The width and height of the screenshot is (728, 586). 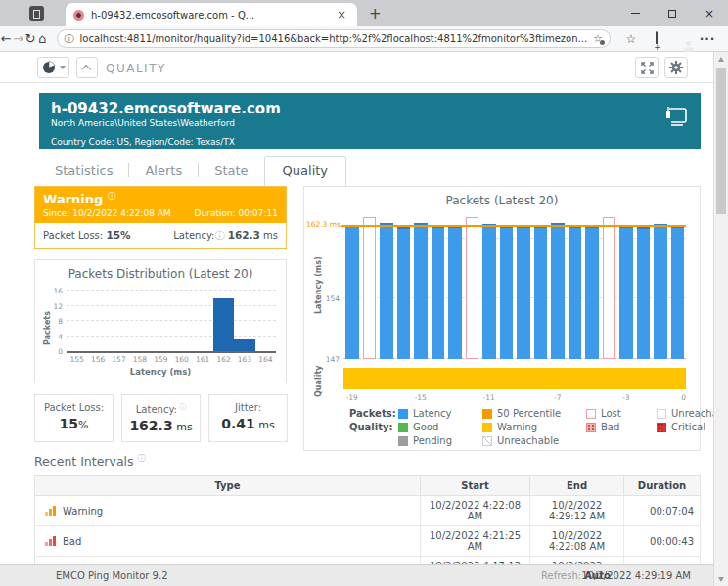 What do you see at coordinates (403, 414) in the screenshot?
I see `latency-swatch-icon` at bounding box center [403, 414].